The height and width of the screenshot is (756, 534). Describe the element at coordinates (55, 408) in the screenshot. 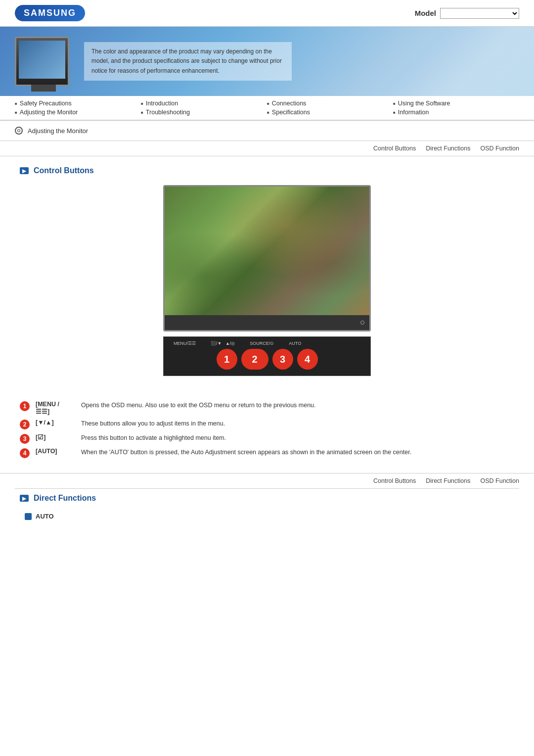

I see `desc-key-1: [MENU /☰☰]` at that location.